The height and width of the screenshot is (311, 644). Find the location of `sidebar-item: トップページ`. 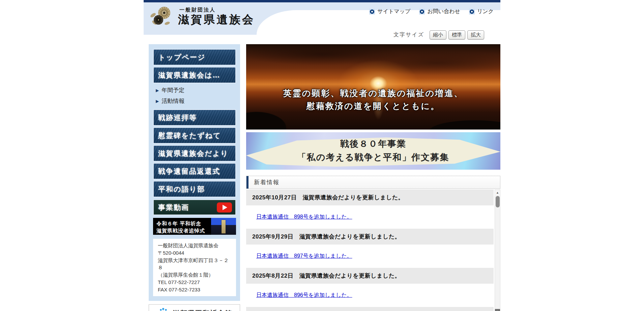

sidebar-item: トップページ is located at coordinates (195, 57).